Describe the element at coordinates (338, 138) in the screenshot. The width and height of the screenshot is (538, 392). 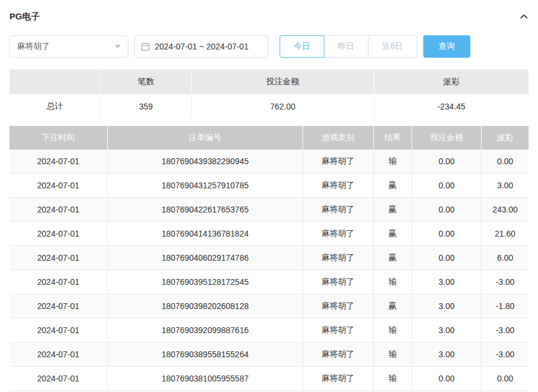
I see `records-header-game-type: 游戏类别` at that location.